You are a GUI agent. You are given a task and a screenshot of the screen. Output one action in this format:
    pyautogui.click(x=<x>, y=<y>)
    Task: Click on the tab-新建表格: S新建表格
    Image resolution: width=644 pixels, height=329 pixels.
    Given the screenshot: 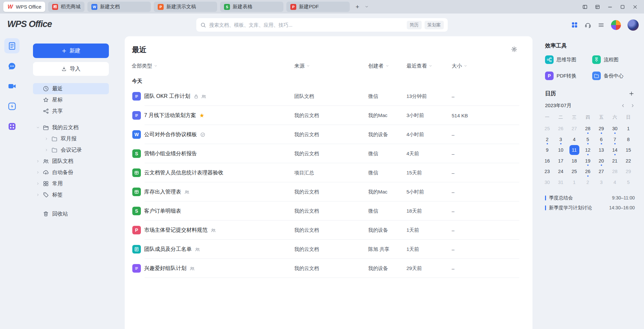 What is the action you would take?
    pyautogui.click(x=252, y=7)
    